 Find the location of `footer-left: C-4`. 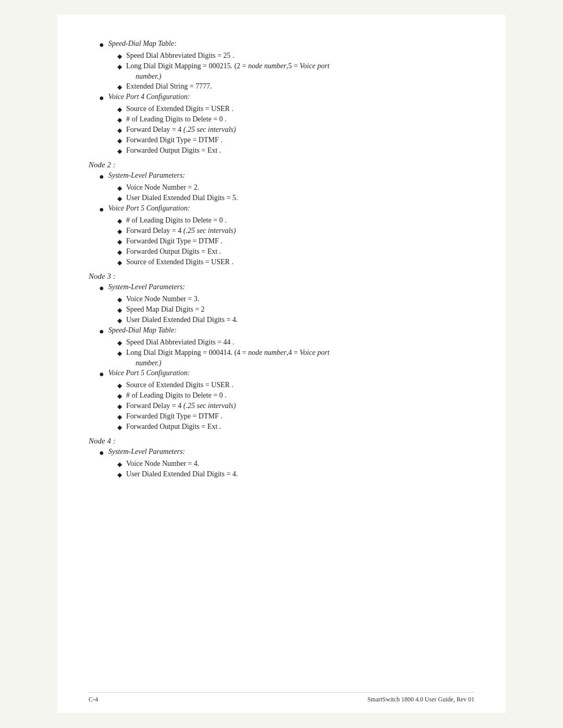

footer-left: C-4 is located at coordinates (93, 699).